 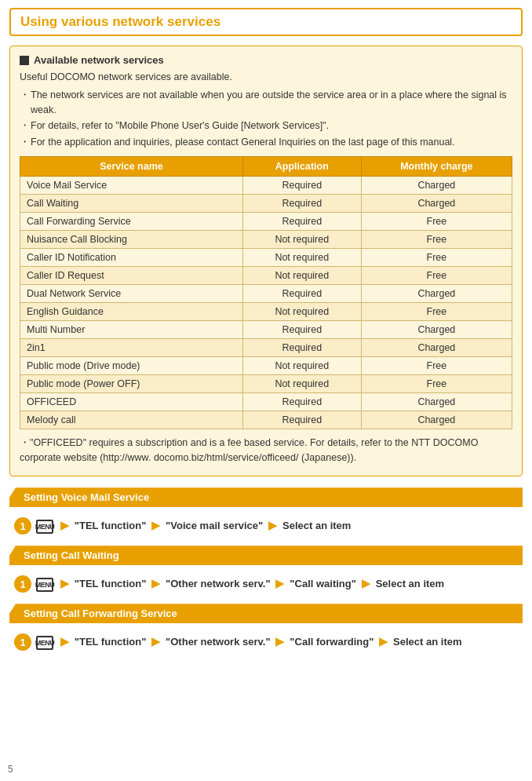 What do you see at coordinates (132, 347) in the screenshot?
I see `table-cell-9-0: 2in1` at bounding box center [132, 347].